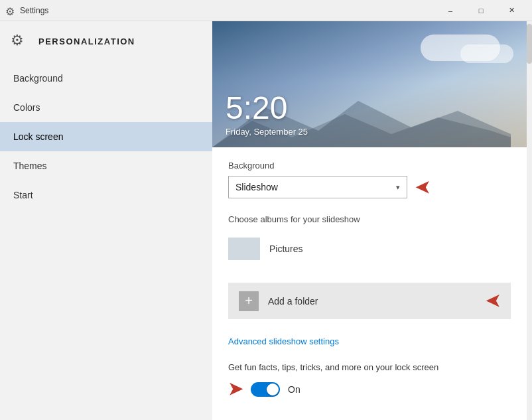 This screenshot has height=420, width=532. What do you see at coordinates (369, 368) in the screenshot?
I see `fun-facts-label: Get fun facts, tips, tricks, and more on…` at bounding box center [369, 368].